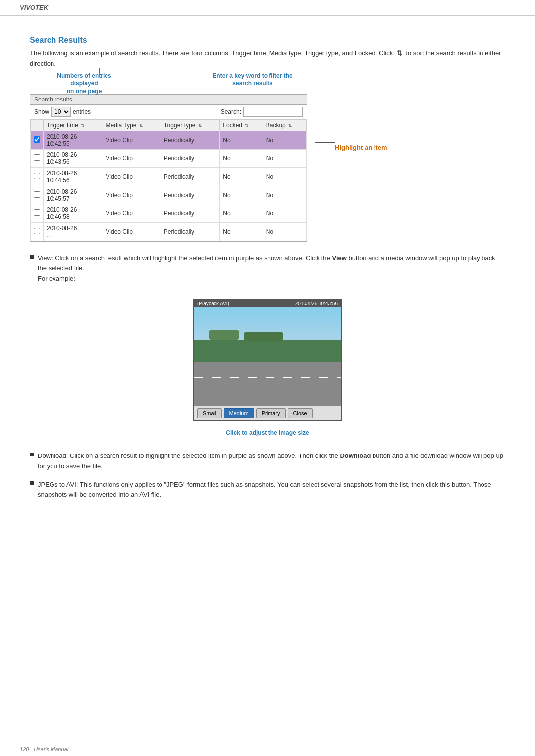 This screenshot has width=535, height=756. I want to click on trees-bg, so click(268, 352).